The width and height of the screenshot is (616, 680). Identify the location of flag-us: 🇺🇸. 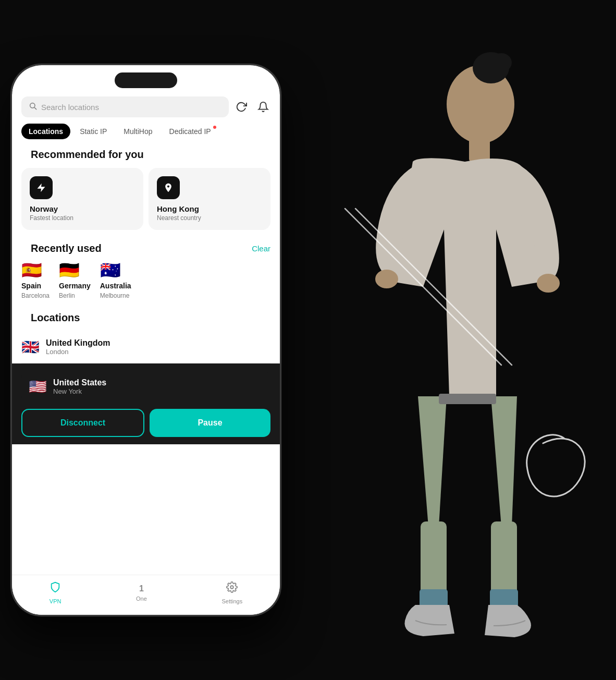
(38, 387).